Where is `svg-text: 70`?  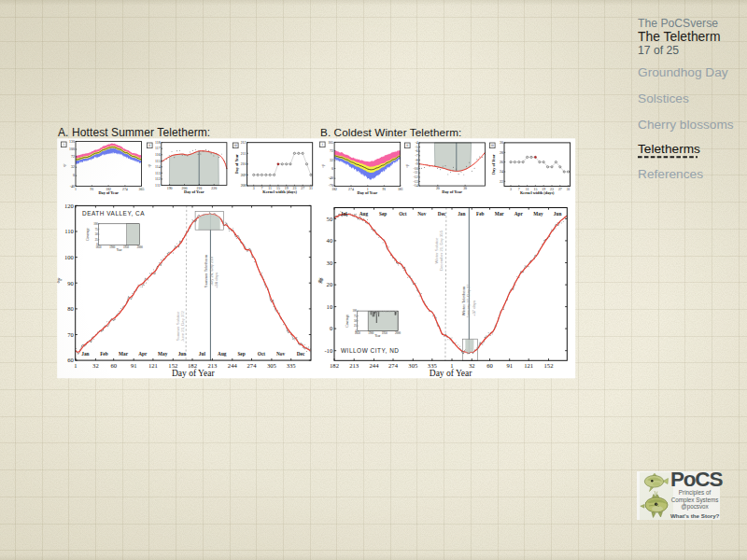
svg-text: 70 is located at coordinates (71, 334).